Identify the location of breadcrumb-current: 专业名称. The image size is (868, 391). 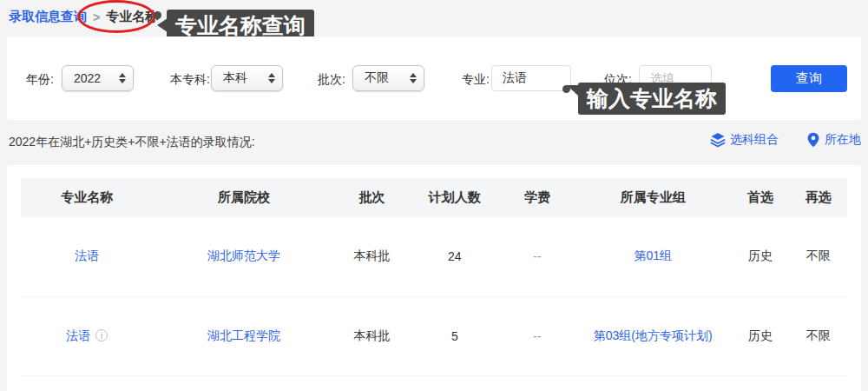
(132, 17).